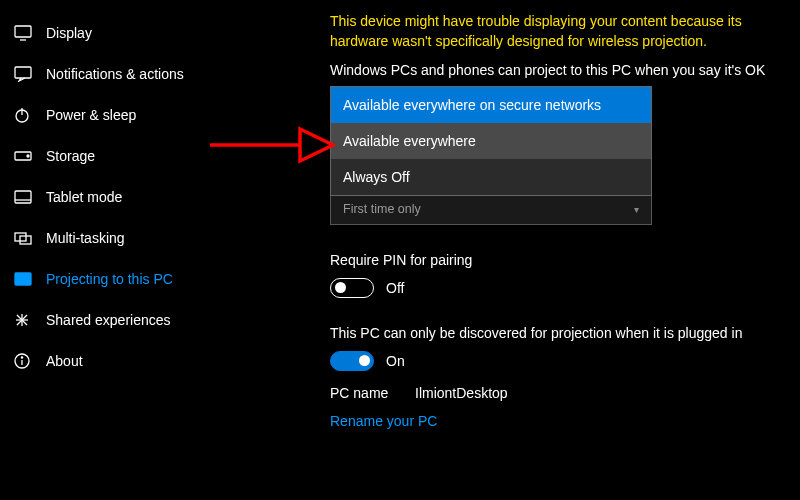  What do you see at coordinates (128, 156) in the screenshot?
I see `sidebar-item-storage: Storage` at bounding box center [128, 156].